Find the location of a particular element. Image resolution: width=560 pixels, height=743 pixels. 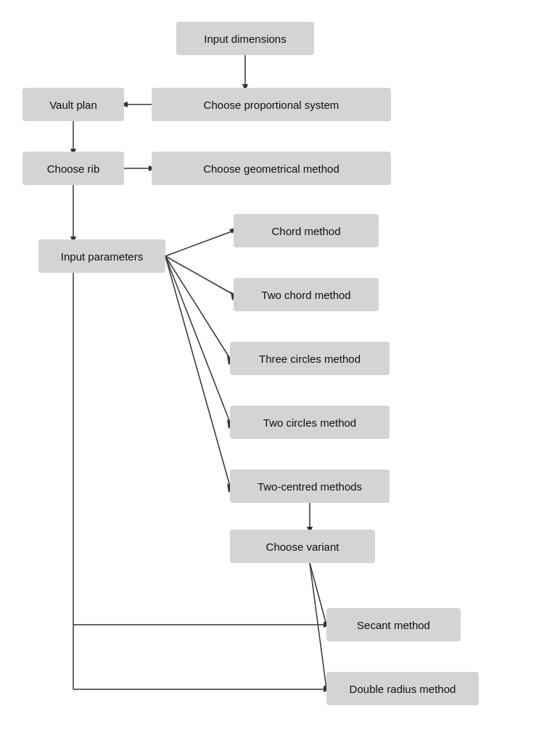

secant-method-box: Secant method is located at coordinates (393, 625).